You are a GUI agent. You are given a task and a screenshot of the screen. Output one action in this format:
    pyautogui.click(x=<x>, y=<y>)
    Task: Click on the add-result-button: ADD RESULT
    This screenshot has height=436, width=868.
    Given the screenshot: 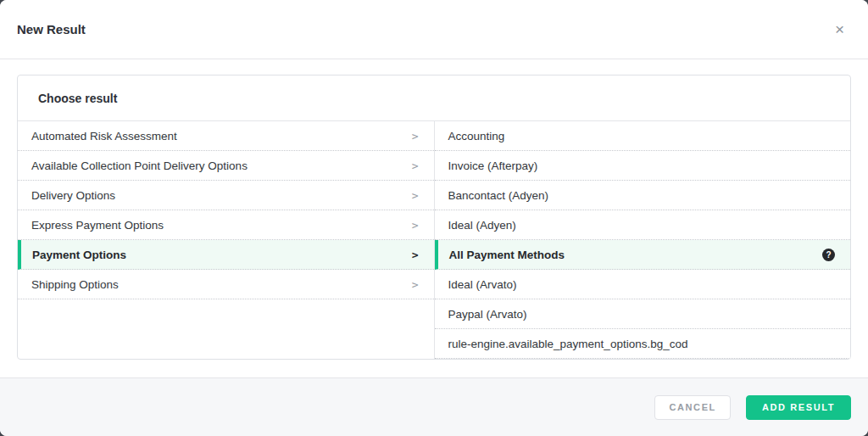 What is the action you would take?
    pyautogui.click(x=798, y=407)
    